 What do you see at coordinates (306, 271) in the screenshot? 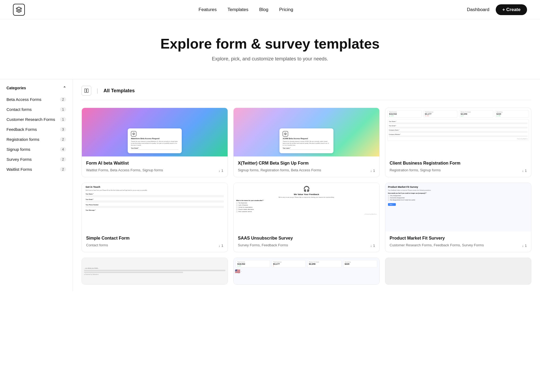
I see `partial-cards-row: ...us what you think... ● Powered by Mak…` at bounding box center [306, 271].